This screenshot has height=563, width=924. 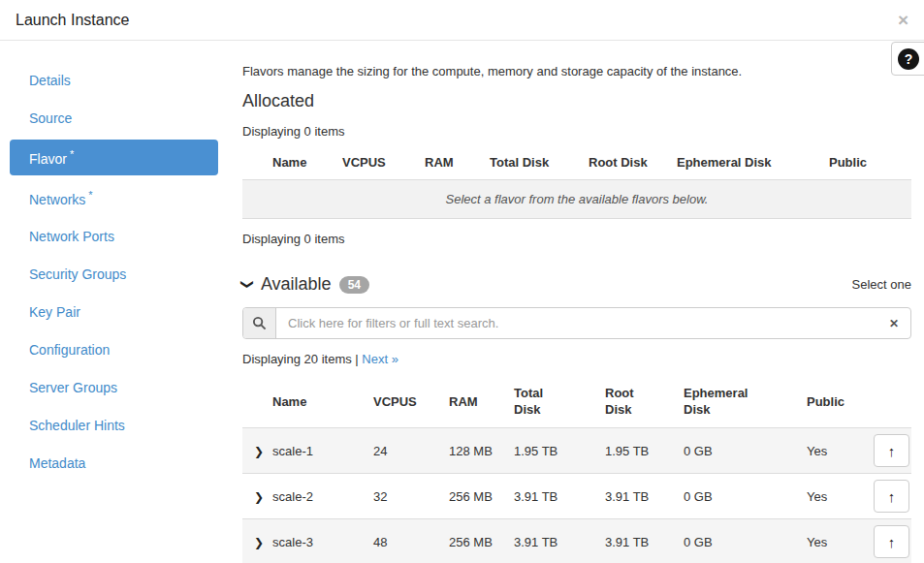 What do you see at coordinates (114, 236) in the screenshot?
I see `sidebar-item-network-ports: Network Ports` at bounding box center [114, 236].